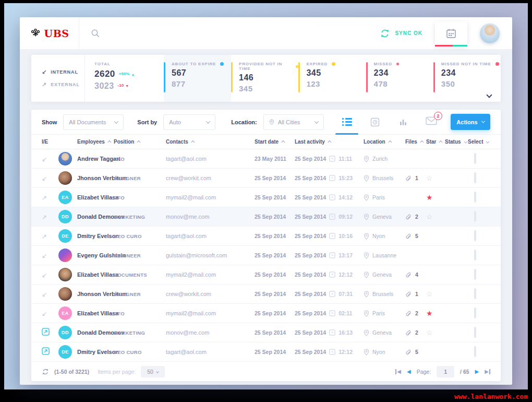 The width and height of the screenshot is (532, 402). What do you see at coordinates (332, 352) in the screenshot?
I see `clock-icon` at bounding box center [332, 352].